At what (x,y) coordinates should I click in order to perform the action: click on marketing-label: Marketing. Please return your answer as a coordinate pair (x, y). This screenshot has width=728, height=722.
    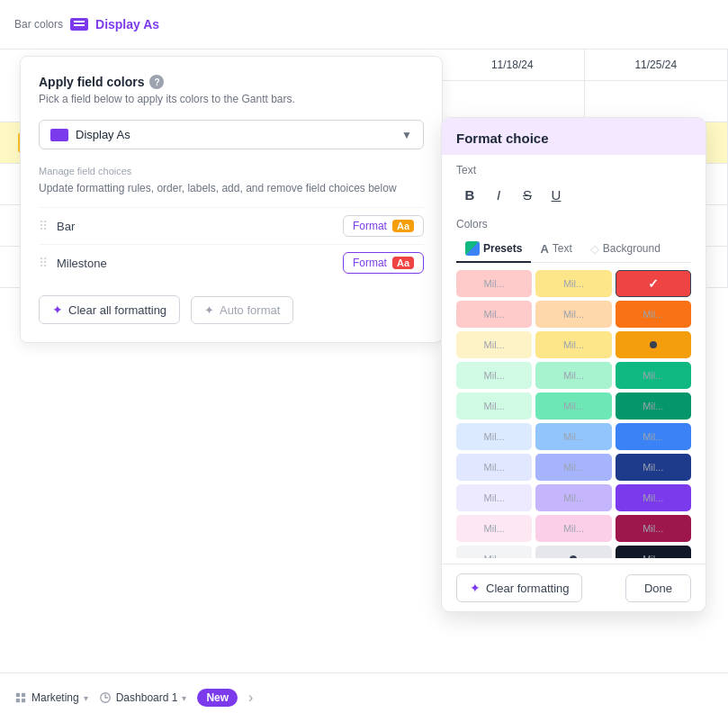
    Looking at the image, I should click on (56, 698).